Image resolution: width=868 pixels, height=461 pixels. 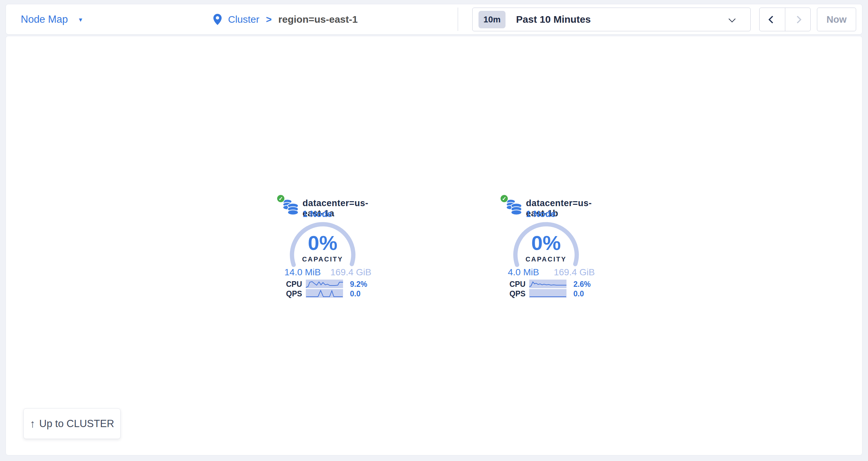 What do you see at coordinates (33, 424) in the screenshot?
I see `up-arrow-icon: ↑` at bounding box center [33, 424].